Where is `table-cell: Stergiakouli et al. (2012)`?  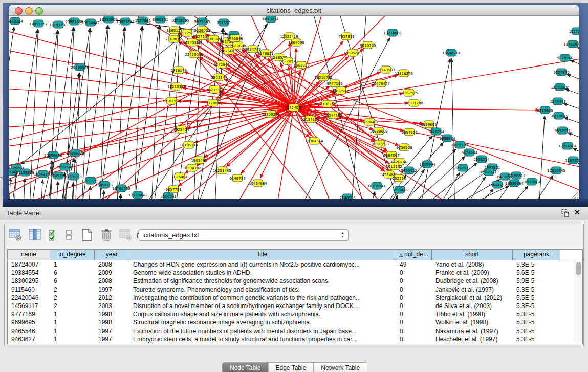 table-cell: Stergiakouli et al. (2012) is located at coordinates (472, 298).